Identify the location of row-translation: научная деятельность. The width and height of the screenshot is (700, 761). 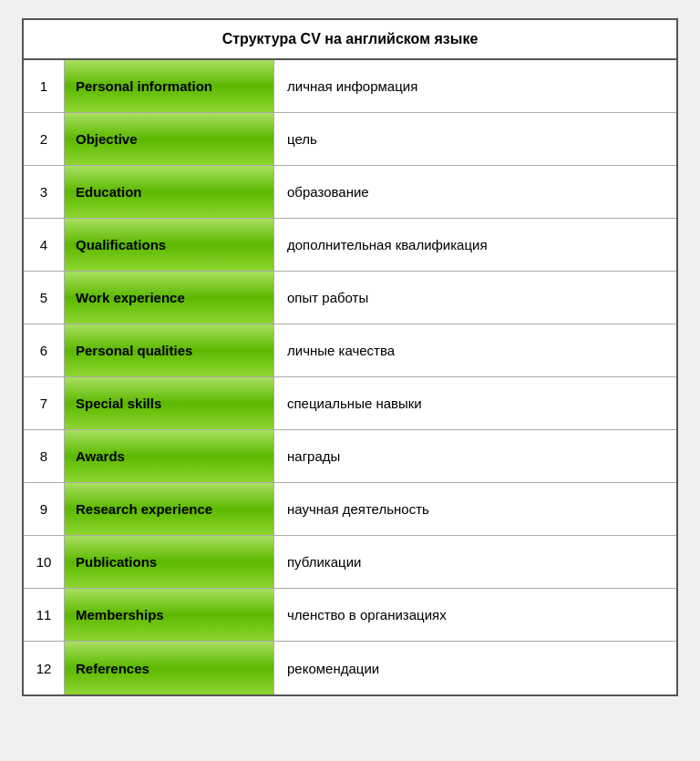
(476, 509).